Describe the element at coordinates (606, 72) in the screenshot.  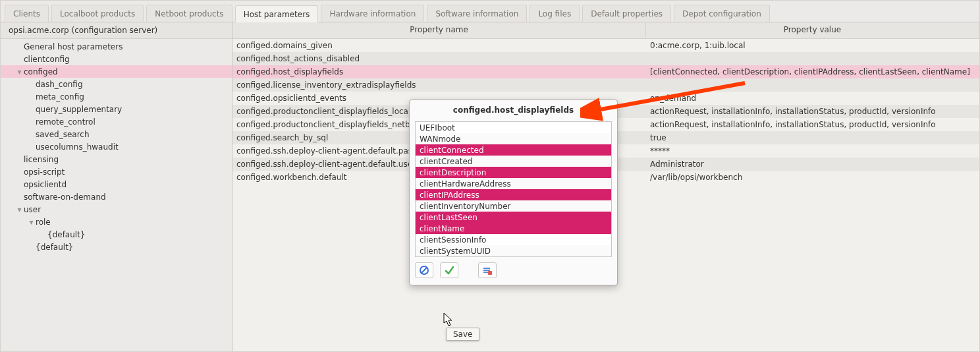
I see `table-row: configed.host_displayfields[clientConnec…` at that location.